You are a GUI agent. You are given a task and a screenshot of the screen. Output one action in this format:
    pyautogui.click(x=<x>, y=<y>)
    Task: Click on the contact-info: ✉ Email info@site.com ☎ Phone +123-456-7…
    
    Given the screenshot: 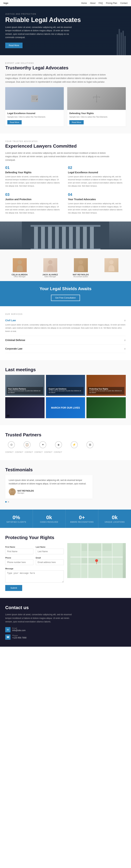 What is the action you would take?
    pyautogui.click(x=65, y=633)
    